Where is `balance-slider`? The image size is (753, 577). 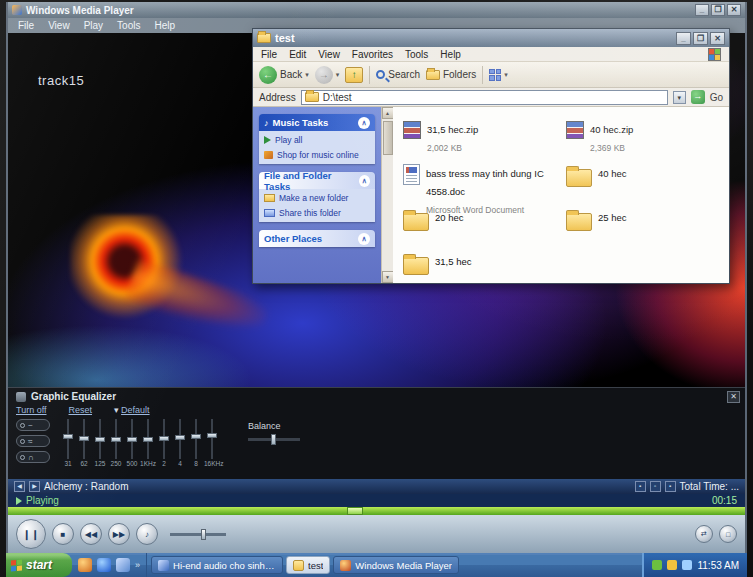 balance-slider is located at coordinates (274, 440).